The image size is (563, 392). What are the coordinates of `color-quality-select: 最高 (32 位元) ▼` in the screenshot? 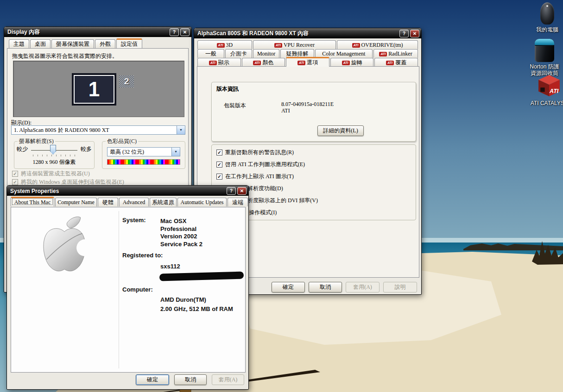 It's located at (144, 152).